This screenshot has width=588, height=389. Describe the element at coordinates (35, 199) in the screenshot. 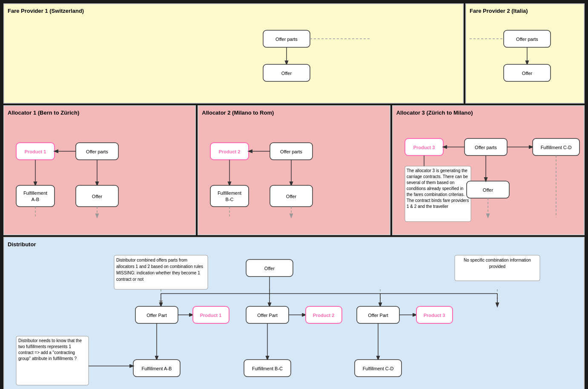

I see `svg-text: A-B` at that location.